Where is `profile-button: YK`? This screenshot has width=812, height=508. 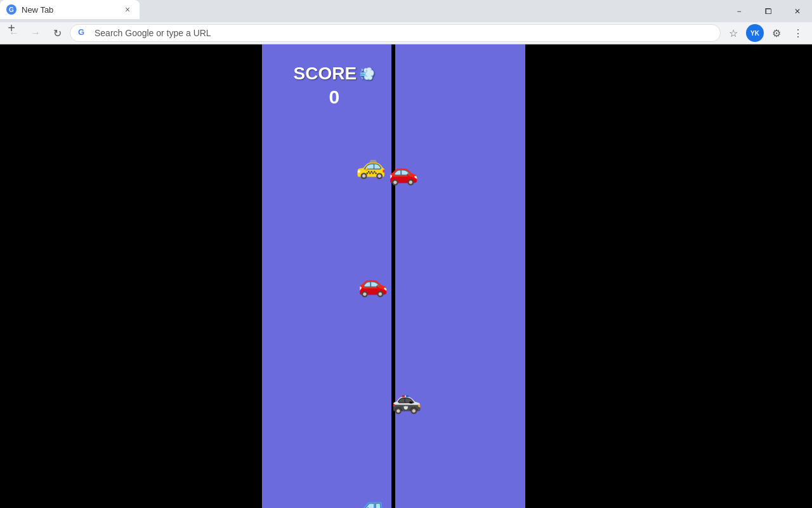 profile-button: YK is located at coordinates (755, 33).